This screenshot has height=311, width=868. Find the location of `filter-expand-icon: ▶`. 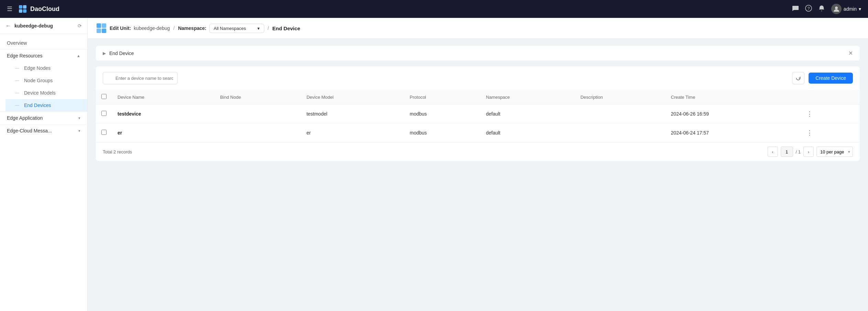

filter-expand-icon: ▶ is located at coordinates (104, 53).